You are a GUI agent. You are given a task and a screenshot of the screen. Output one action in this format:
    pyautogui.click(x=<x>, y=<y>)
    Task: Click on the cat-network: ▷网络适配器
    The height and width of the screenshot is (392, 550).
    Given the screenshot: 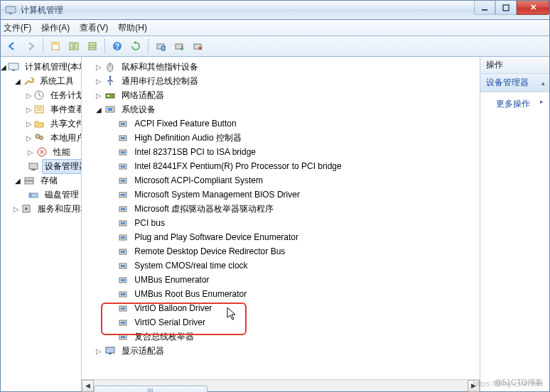 What is the action you would take?
    pyautogui.click(x=287, y=95)
    